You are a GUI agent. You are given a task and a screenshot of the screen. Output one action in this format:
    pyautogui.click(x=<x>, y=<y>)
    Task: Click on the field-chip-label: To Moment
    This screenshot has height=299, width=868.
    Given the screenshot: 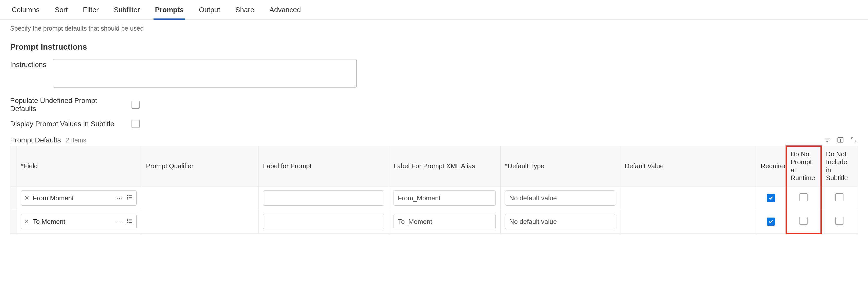 What is the action you would take?
    pyautogui.click(x=73, y=222)
    